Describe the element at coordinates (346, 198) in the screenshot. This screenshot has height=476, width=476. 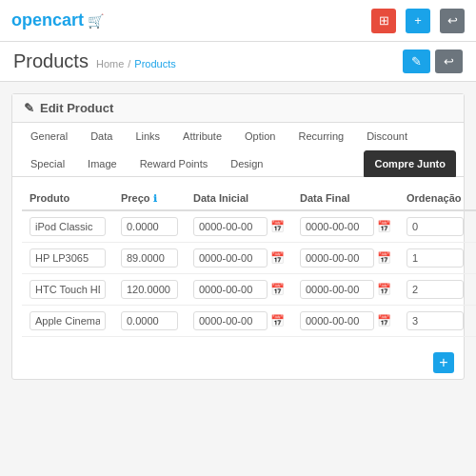
I see `col-Data Final: Data Final` at that location.